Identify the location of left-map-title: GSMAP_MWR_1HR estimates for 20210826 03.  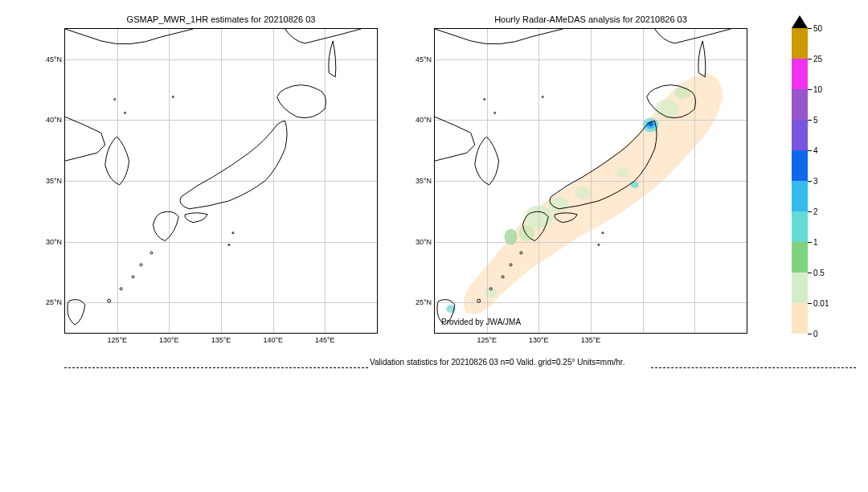
(221, 19).